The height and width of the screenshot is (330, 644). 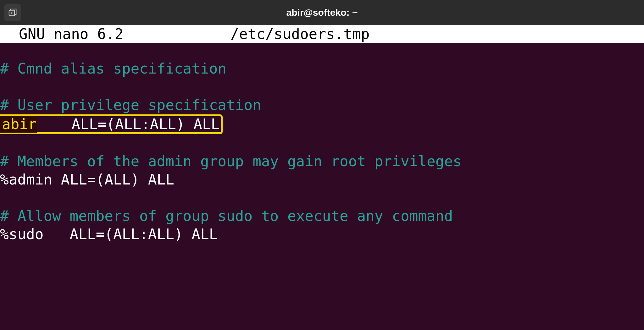 I want to click on highlighted-user: abir, so click(x=18, y=124).